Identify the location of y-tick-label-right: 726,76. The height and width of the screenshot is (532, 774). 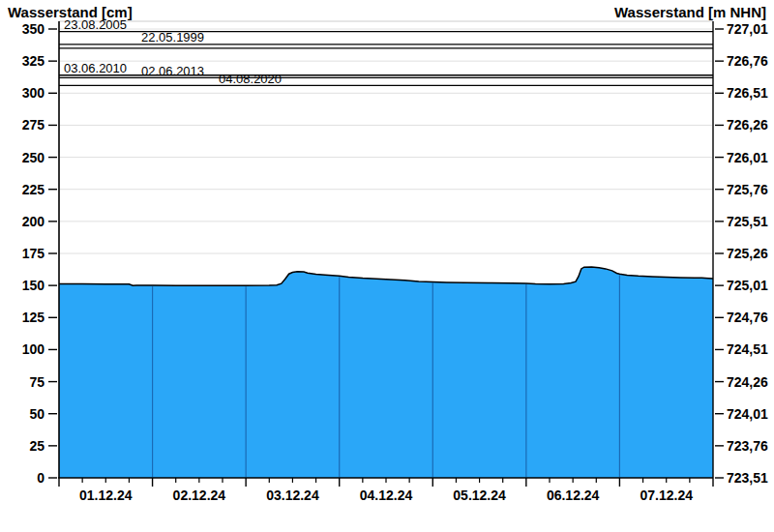
(747, 61).